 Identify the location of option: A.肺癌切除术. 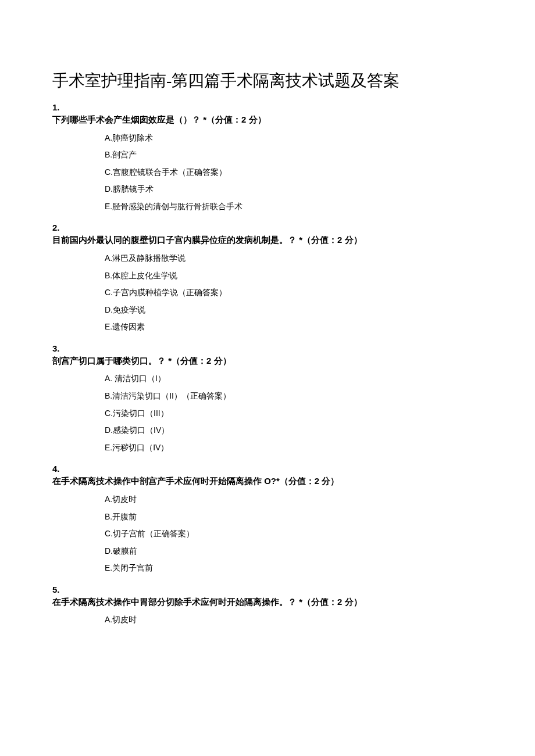
(294, 138).